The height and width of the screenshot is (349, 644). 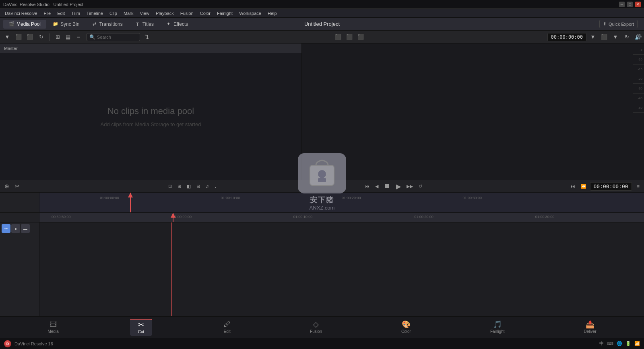 What do you see at coordinates (144, 13) in the screenshot?
I see `menu-view: View` at bounding box center [144, 13].